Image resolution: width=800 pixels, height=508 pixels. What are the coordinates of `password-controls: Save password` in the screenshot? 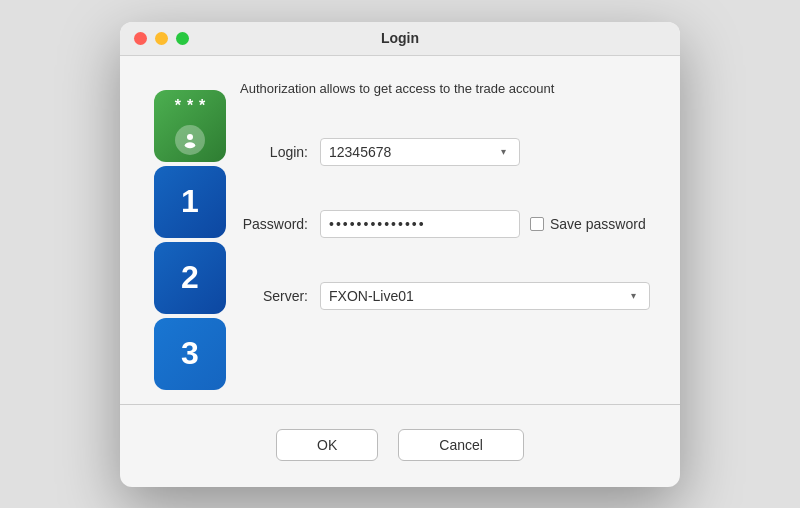 It's located at (485, 224).